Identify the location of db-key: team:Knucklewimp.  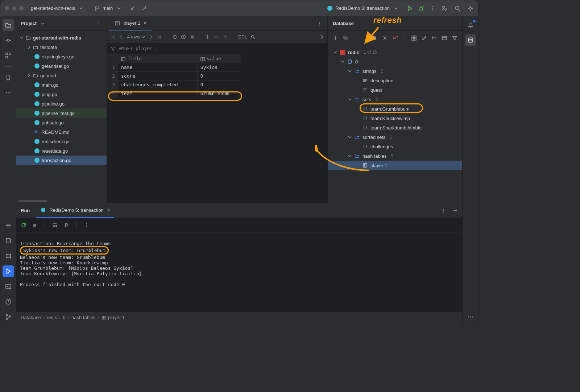
(395, 118).